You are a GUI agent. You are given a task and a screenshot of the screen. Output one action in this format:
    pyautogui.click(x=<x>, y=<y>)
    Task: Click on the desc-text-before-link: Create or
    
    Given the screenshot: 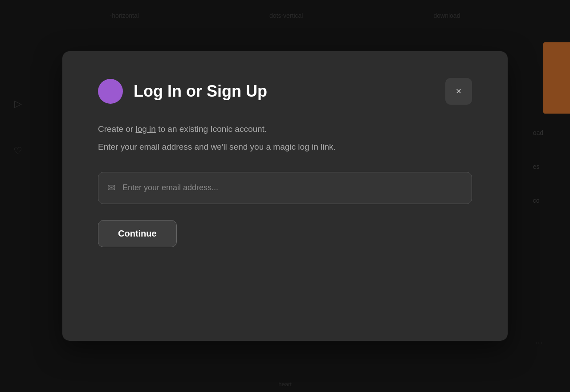 What is the action you would take?
    pyautogui.click(x=117, y=129)
    